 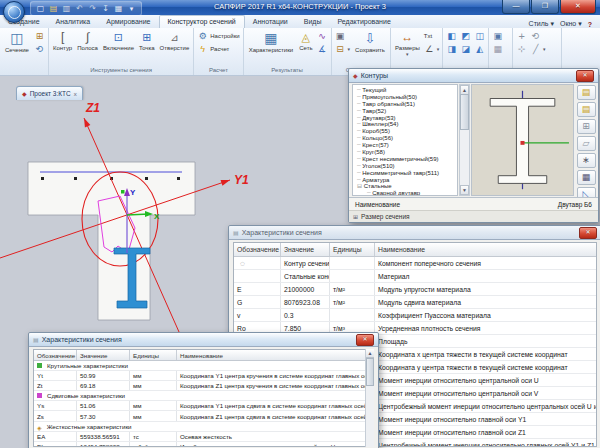 I want to click on menu-item-Стиль: Стиль ▾, so click(x=542, y=24).